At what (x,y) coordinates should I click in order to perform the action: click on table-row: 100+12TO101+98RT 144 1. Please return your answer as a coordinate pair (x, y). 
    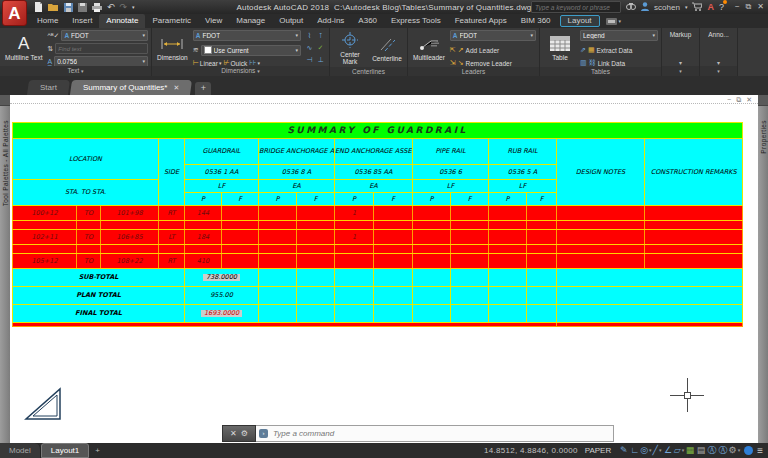
    Looking at the image, I should click on (378, 214).